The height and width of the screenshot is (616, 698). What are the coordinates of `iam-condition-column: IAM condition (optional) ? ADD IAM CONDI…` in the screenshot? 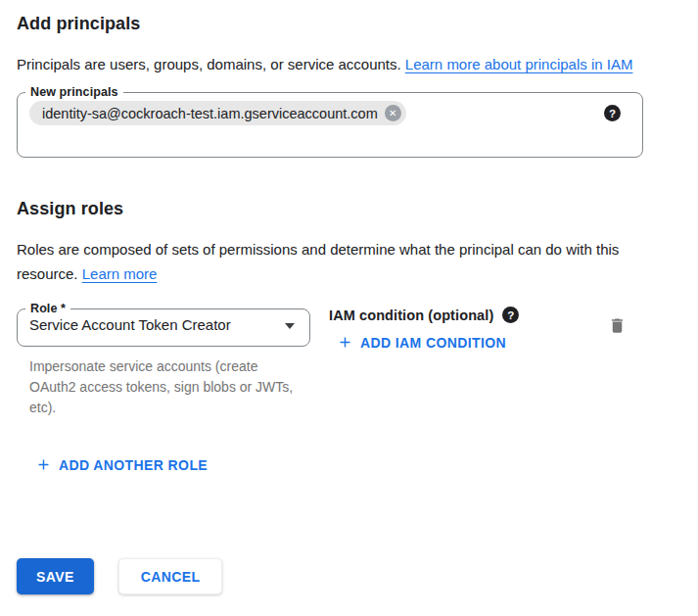 It's located at (424, 328).